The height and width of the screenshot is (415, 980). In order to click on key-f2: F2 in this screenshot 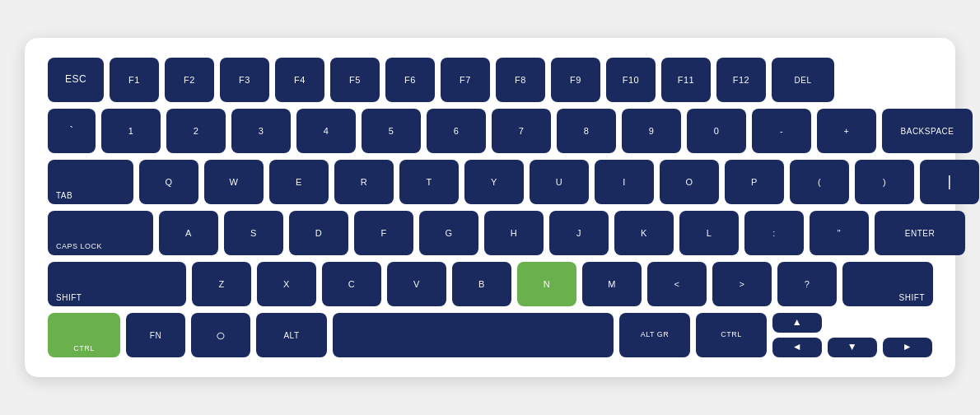, I will do `click(189, 80)`.